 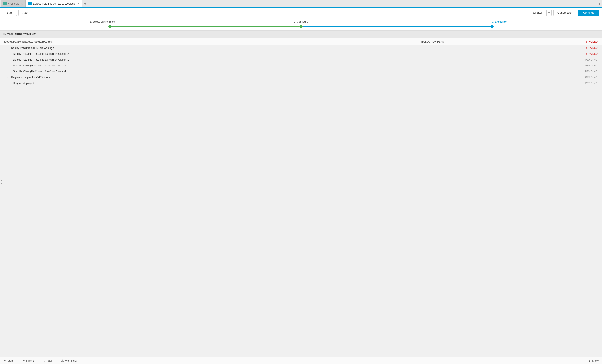 I want to click on start-label: Start:, so click(x=11, y=361).